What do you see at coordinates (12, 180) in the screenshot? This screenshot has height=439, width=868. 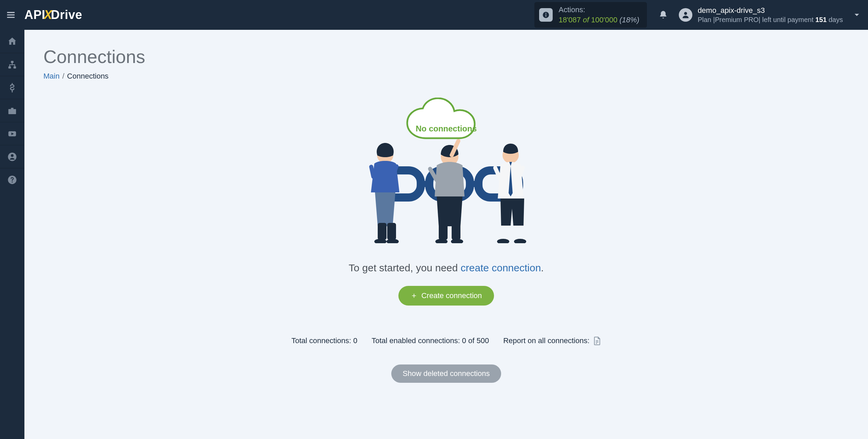 I see `sidebar-item-help` at bounding box center [12, 180].